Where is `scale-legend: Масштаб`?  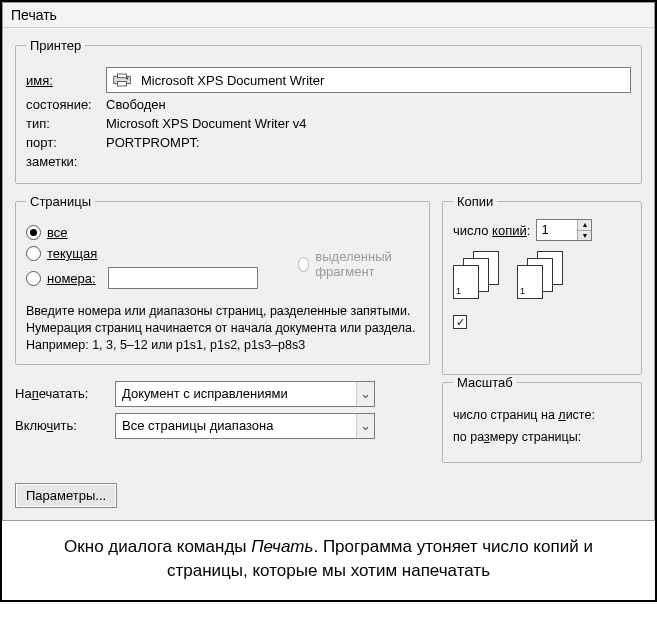
scale-legend: Масштаб is located at coordinates (485, 382).